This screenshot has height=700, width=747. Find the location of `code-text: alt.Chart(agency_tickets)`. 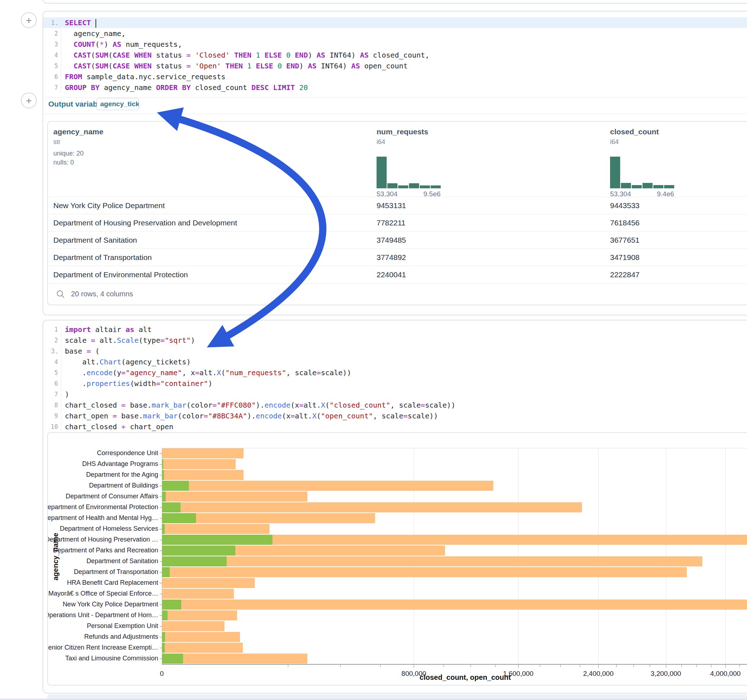

code-text: alt.Chart(agency_tickets) is located at coordinates (126, 362).